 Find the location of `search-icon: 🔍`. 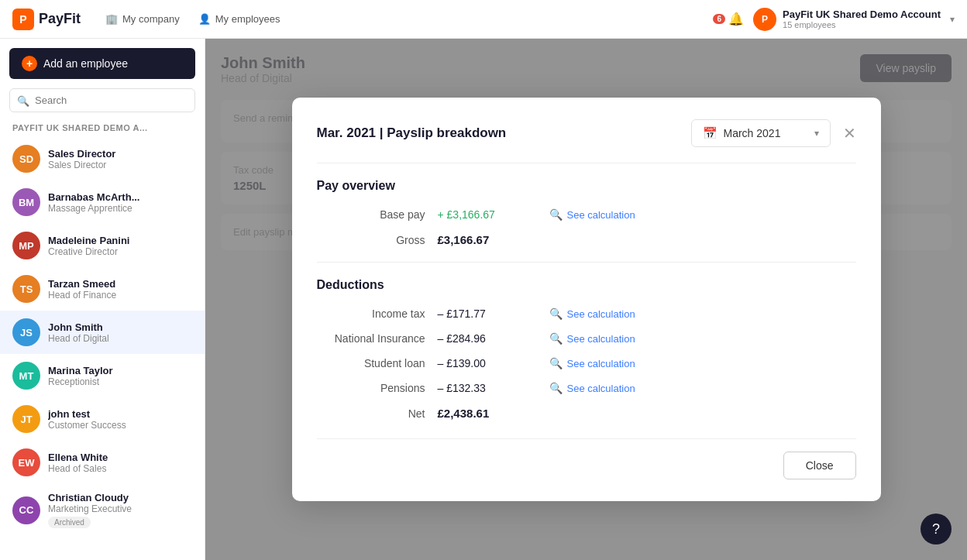

search-icon: 🔍 is located at coordinates (23, 101).